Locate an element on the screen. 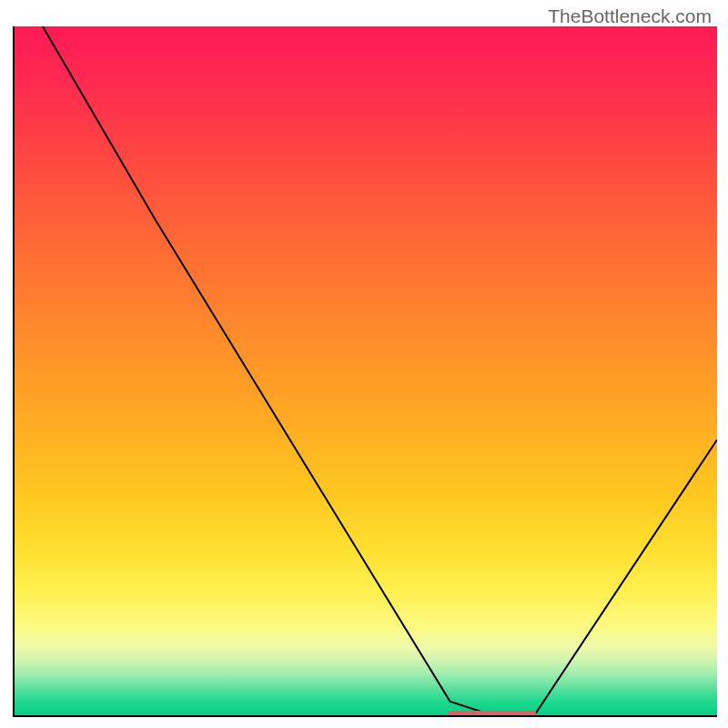  optimal-range-marker is located at coordinates (493, 713).